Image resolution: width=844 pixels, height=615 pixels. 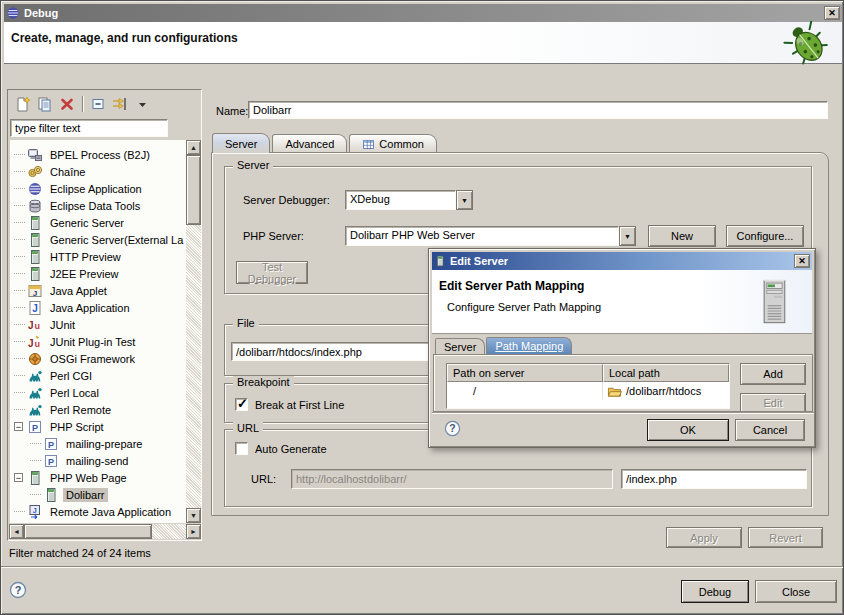 What do you see at coordinates (529, 346) in the screenshot?
I see `dialog-tab-path-mapping: Path Mapping` at bounding box center [529, 346].